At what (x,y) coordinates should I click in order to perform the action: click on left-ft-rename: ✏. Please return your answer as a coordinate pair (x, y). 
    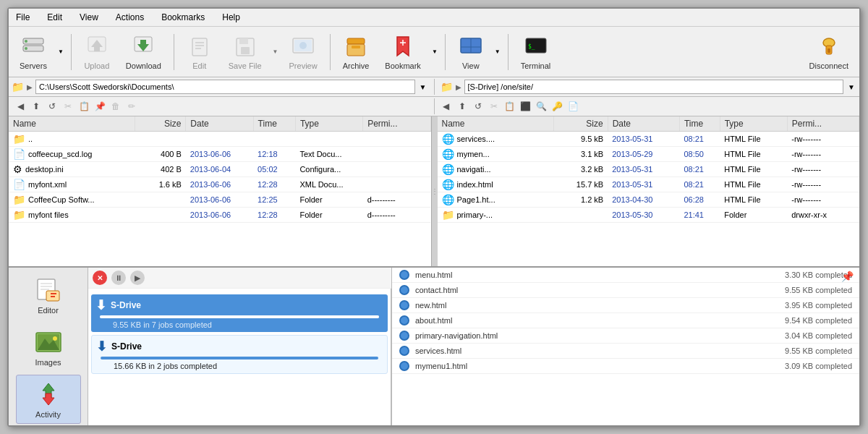
    Looking at the image, I should click on (132, 106).